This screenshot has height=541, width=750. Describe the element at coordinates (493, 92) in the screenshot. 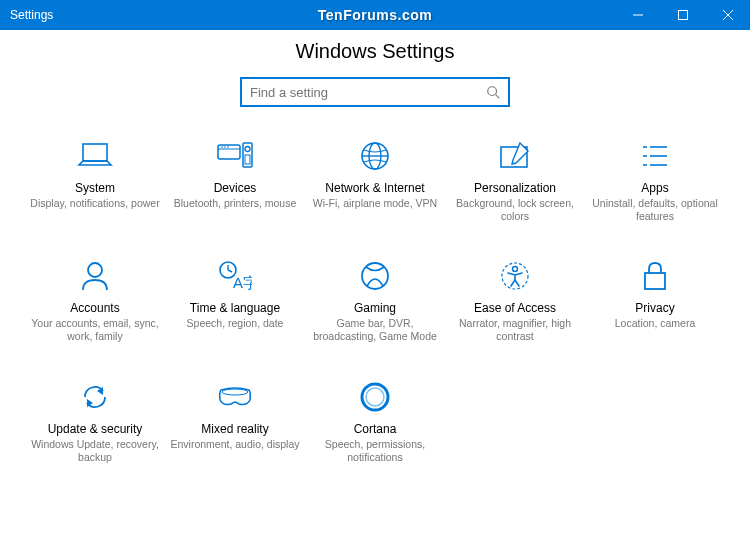

I see `search-icon` at that location.